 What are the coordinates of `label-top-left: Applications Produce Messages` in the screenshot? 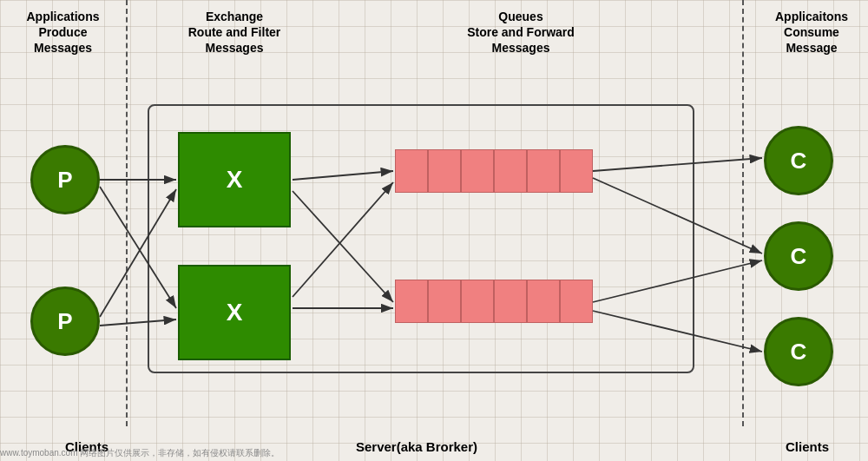 It's located at (62, 33).